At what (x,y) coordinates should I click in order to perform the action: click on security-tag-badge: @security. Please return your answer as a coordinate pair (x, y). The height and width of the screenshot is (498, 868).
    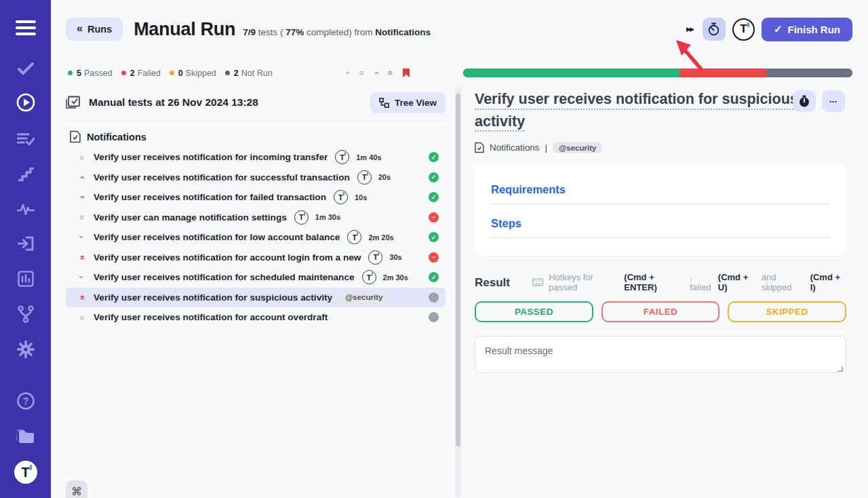
    Looking at the image, I should click on (363, 297).